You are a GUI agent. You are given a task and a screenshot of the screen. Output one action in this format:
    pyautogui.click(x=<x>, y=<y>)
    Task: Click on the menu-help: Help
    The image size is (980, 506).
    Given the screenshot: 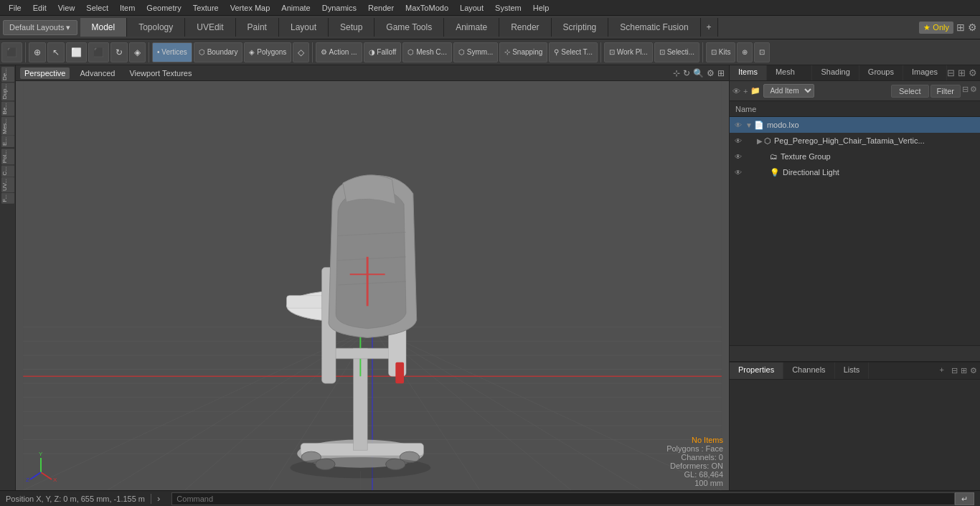 What is the action you would take?
    pyautogui.click(x=541, y=8)
    